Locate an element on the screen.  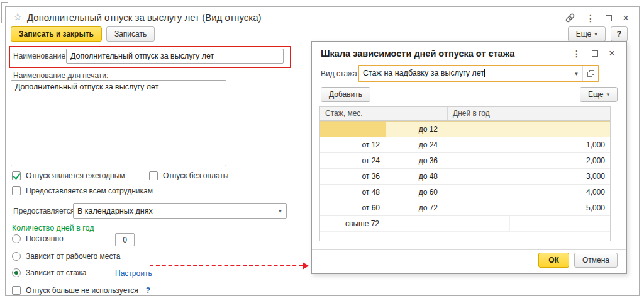
cell-to: до 60 is located at coordinates (417, 192).